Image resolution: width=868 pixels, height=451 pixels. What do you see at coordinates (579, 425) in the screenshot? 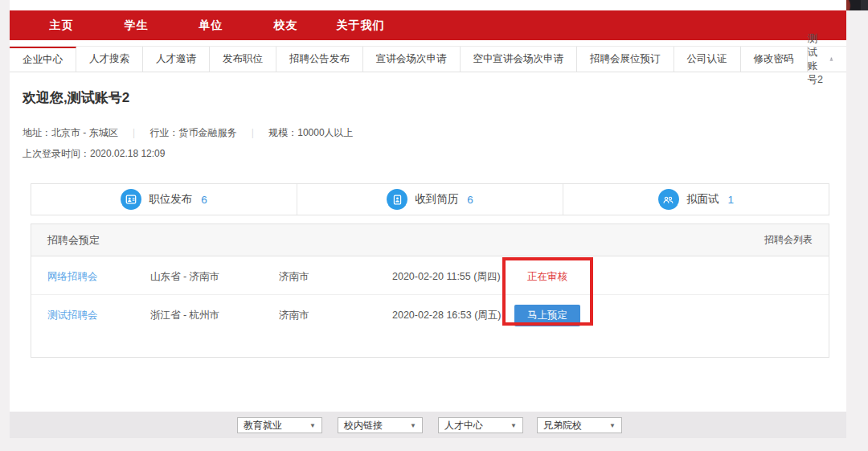
I see `footer-select-sister-schools: 兄弟院校 ▼` at bounding box center [579, 425].